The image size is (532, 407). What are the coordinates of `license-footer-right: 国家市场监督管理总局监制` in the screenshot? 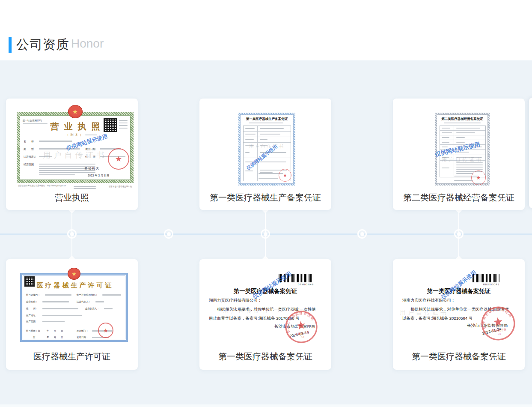 It's located at (120, 187).